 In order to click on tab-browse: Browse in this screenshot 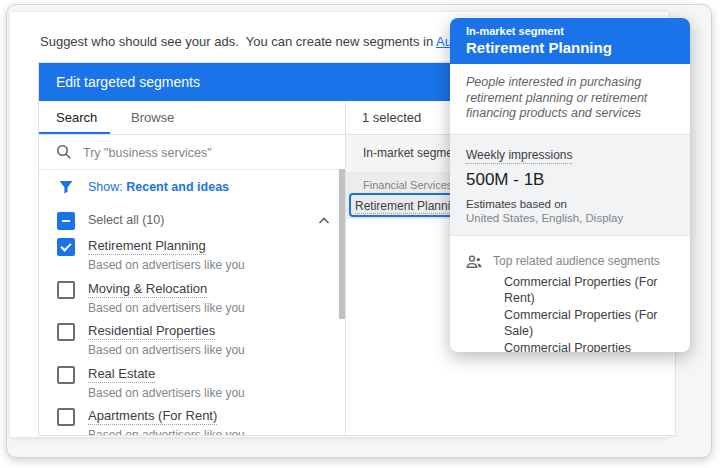, I will do `click(152, 118)`.